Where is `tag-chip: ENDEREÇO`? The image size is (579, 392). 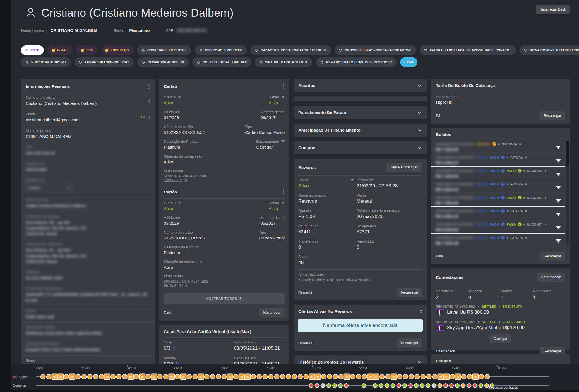 tag-chip: ENDEREÇO is located at coordinates (117, 50).